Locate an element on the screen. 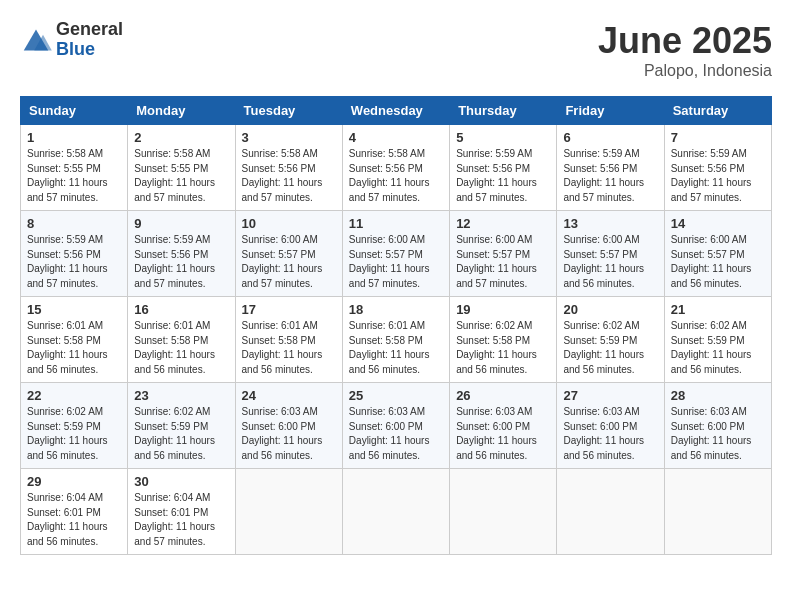 This screenshot has width=792, height=612. day-number: 8 is located at coordinates (74, 224).